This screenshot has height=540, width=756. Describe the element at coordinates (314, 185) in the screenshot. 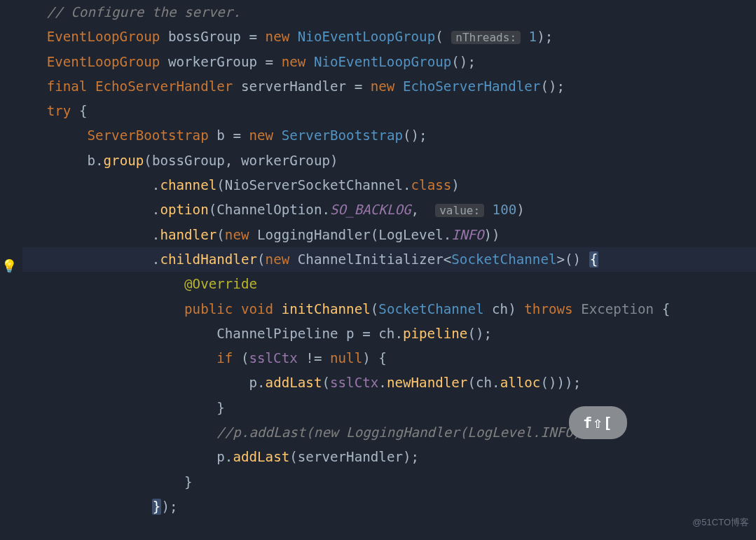

I see `class-ref: NioServerSocketChannel` at that location.